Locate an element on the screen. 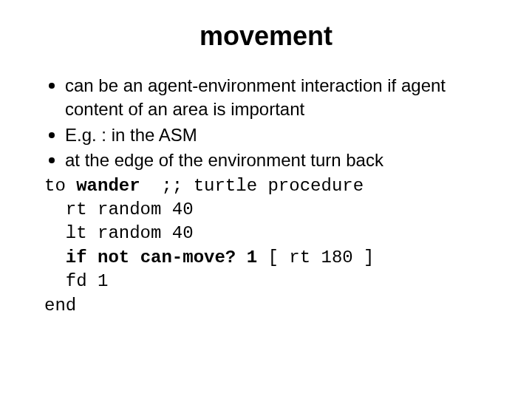 The width and height of the screenshot is (532, 399). code-to-keyword: to is located at coordinates (61, 186).